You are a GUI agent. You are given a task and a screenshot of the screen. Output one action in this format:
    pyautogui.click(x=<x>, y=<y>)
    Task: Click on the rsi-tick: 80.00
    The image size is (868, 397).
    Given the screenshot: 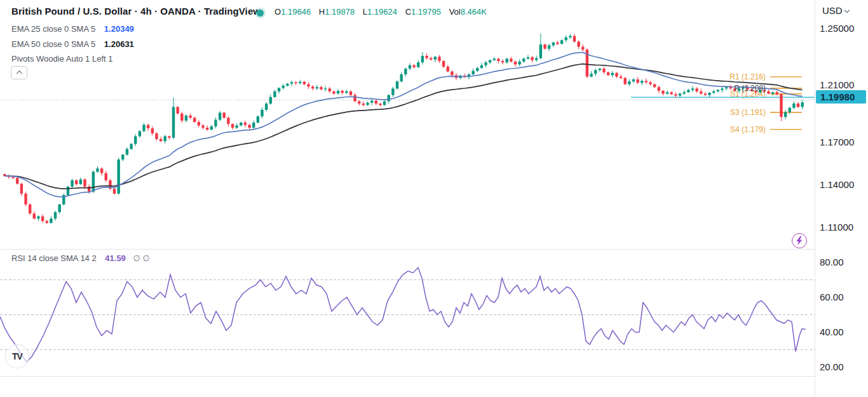 What is the action you would take?
    pyautogui.click(x=832, y=262)
    